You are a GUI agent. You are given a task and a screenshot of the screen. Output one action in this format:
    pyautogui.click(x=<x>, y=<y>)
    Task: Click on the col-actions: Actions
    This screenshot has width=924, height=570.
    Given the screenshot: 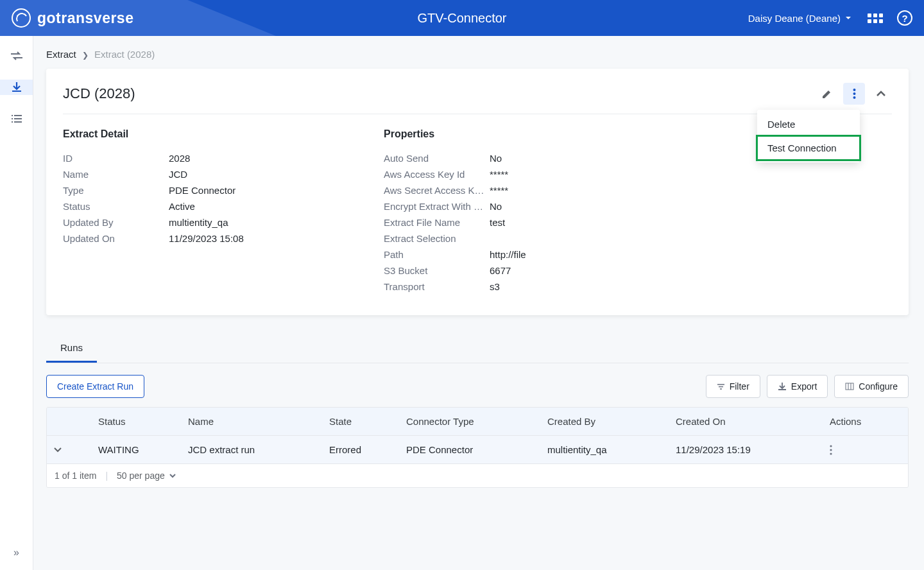 What is the action you would take?
    pyautogui.click(x=855, y=421)
    